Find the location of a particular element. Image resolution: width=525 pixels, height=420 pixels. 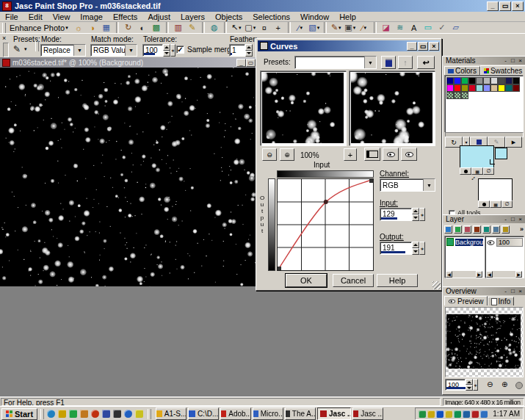

palette-close-icon: × is located at coordinates (4, 38).